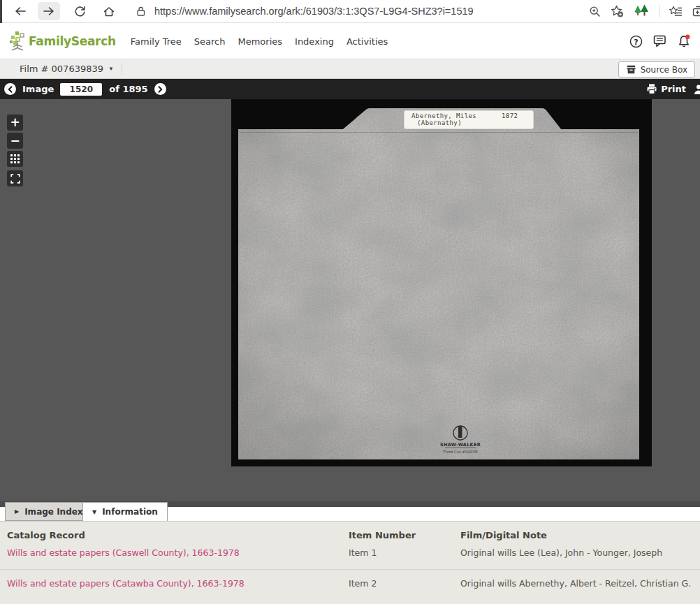 The image size is (700, 604). What do you see at coordinates (15, 123) in the screenshot?
I see `zoom-in-button: +` at bounding box center [15, 123].